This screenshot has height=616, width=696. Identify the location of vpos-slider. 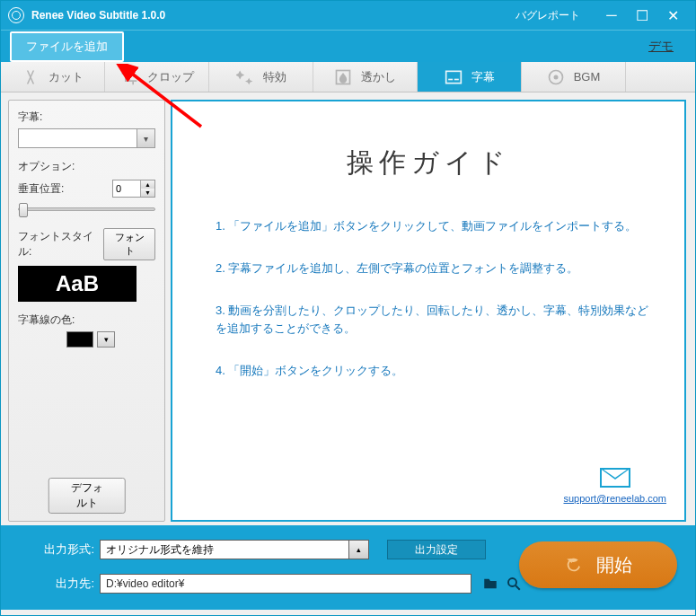
(86, 209).